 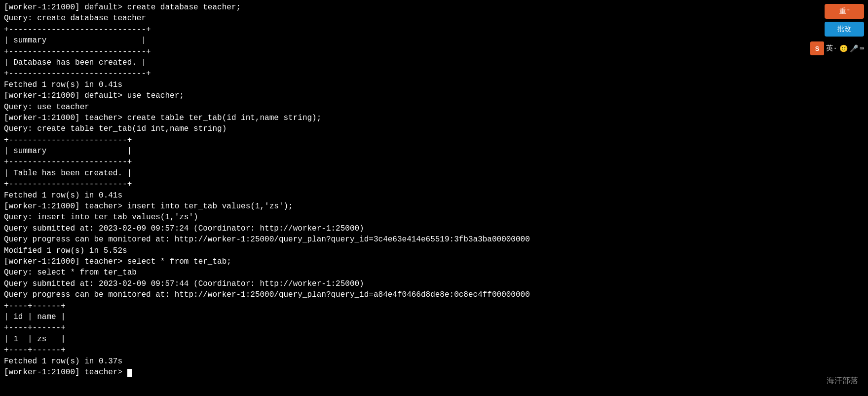 What do you see at coordinates (844, 11) in the screenshot?
I see `red-button: 重⁺` at bounding box center [844, 11].